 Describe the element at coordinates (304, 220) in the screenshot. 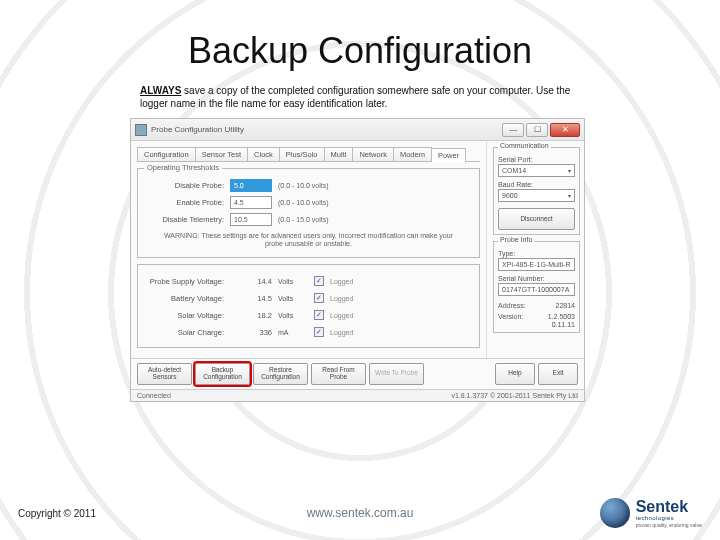

I see `disable-telemetry-hint: (0.0 - 15.0 volts)` at that location.